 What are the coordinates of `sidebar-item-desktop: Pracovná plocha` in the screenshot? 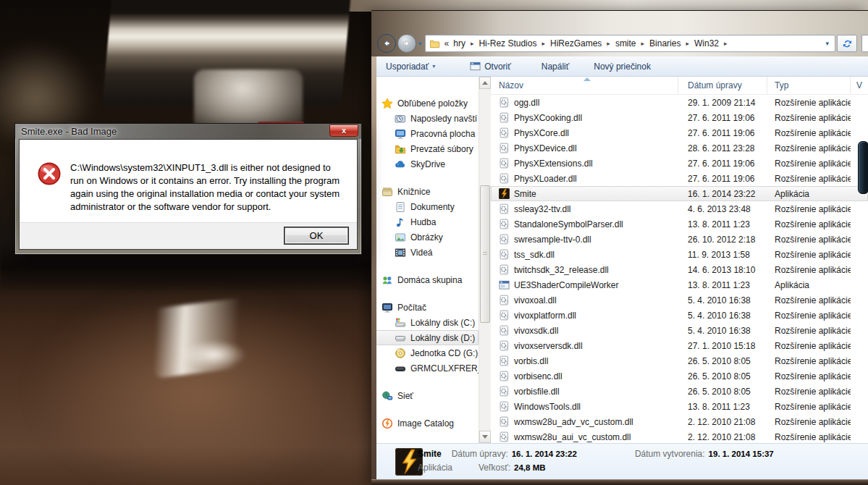 It's located at (425, 133).